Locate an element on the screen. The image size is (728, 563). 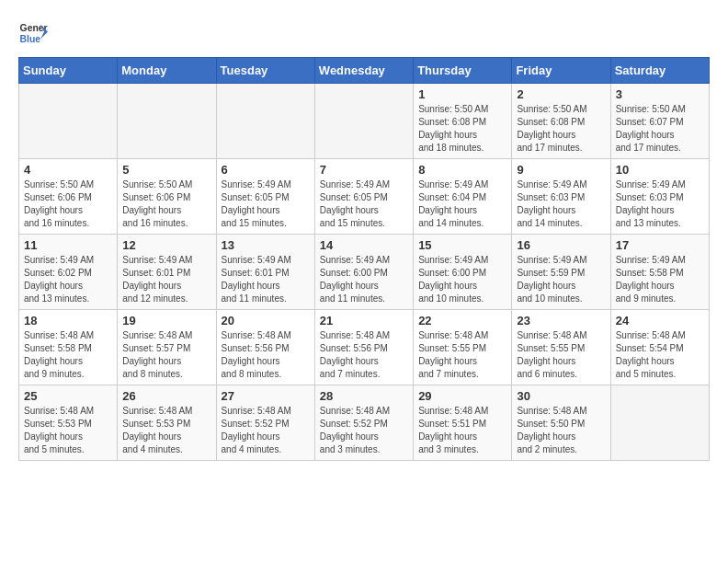
day-number: 14 is located at coordinates (364, 245).